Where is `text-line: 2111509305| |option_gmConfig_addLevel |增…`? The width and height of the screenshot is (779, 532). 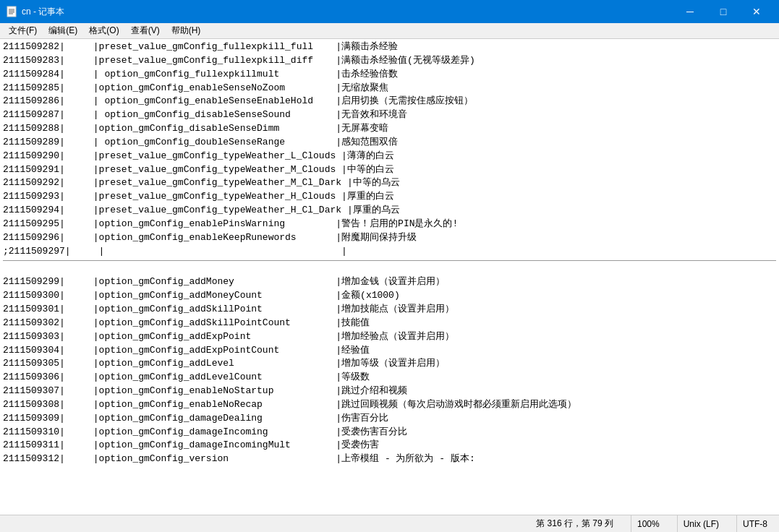 text-line: 2111509305| |option_gmConfig_addLevel |增… is located at coordinates (389, 364).